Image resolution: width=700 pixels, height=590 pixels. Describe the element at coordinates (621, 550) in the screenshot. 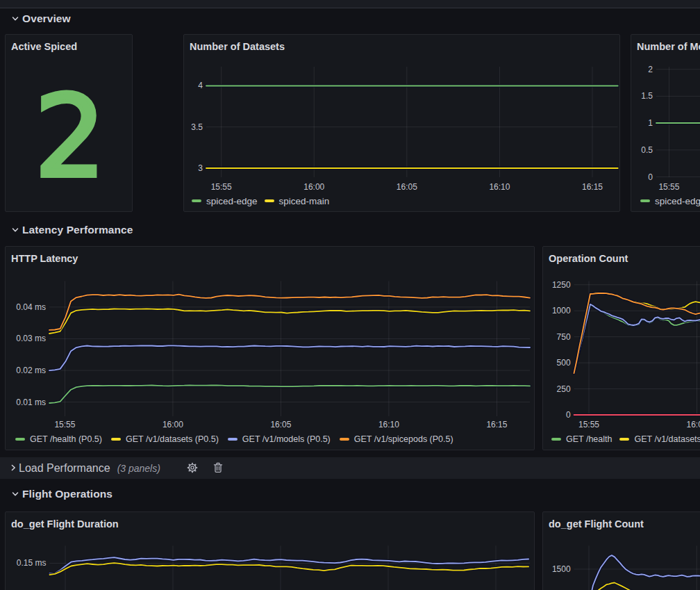

I see `panel-do-get-flight-count: do_get Flight Count 150015:5516:0016:051…` at that location.